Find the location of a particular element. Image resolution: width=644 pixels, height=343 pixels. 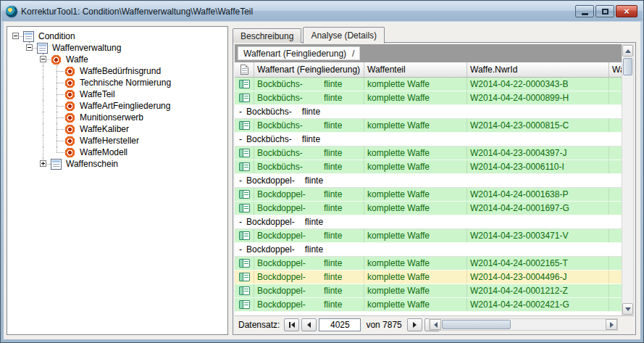

close-button: × is located at coordinates (627, 12).